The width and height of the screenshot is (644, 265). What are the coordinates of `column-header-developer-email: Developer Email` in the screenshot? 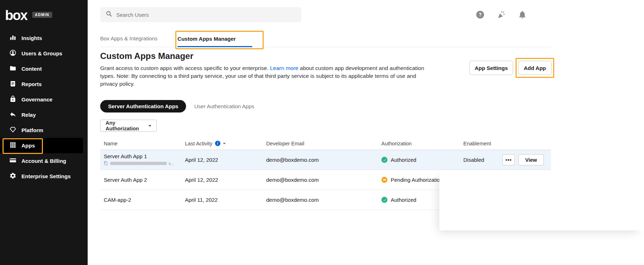 It's located at (320, 144).